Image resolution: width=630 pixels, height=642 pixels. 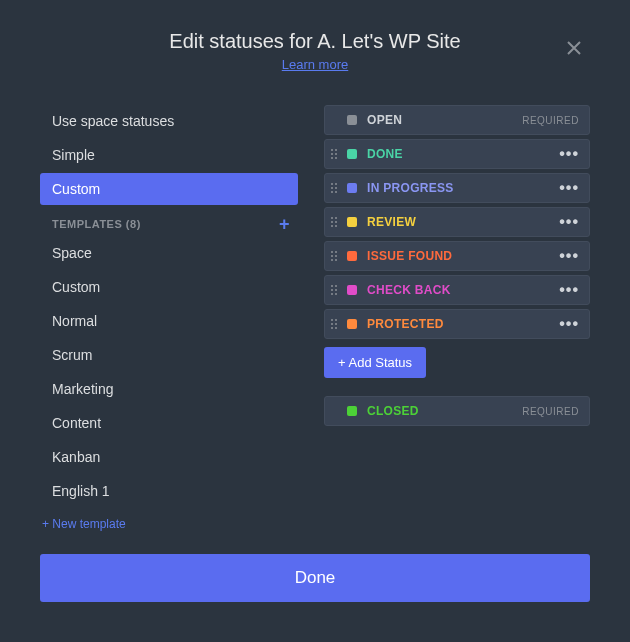 I want to click on status-row: PROTECTED•••, so click(x=457, y=324).